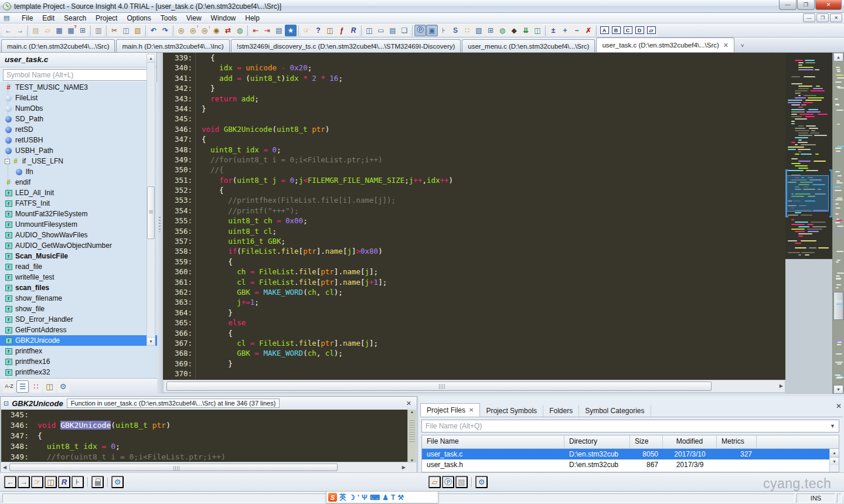 The image size is (844, 504). Describe the element at coordinates (404, 30) in the screenshot. I see `layout-cascade-button: ❏` at that location.